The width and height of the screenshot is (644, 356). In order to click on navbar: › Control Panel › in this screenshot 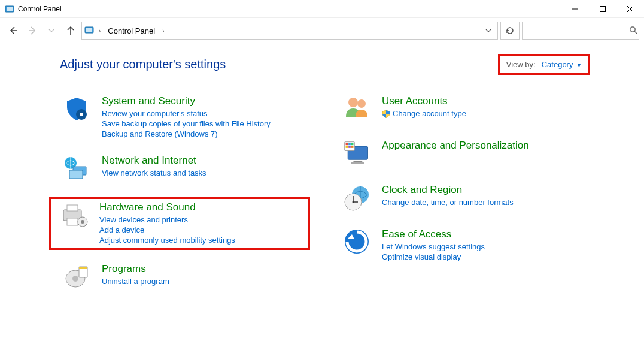, I will do `click(322, 31)`.